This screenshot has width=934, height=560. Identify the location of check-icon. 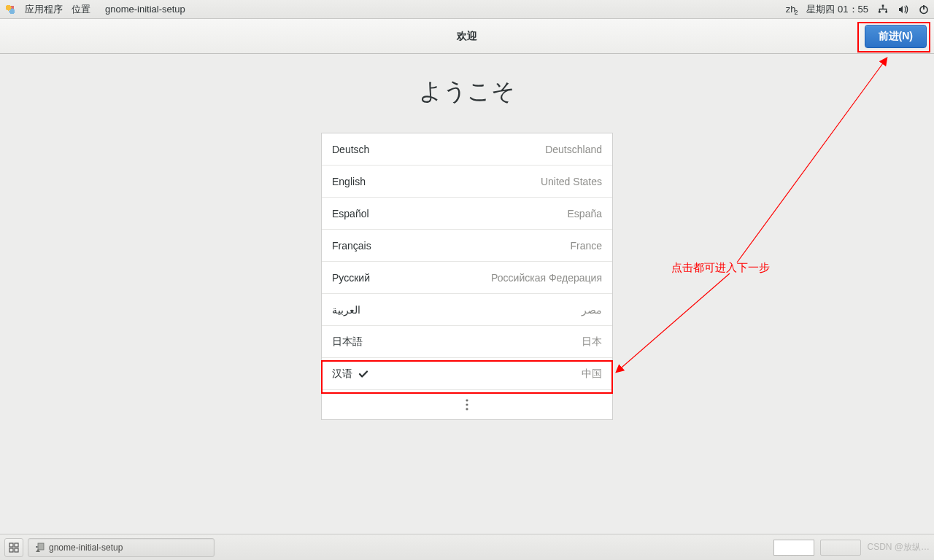
(363, 374).